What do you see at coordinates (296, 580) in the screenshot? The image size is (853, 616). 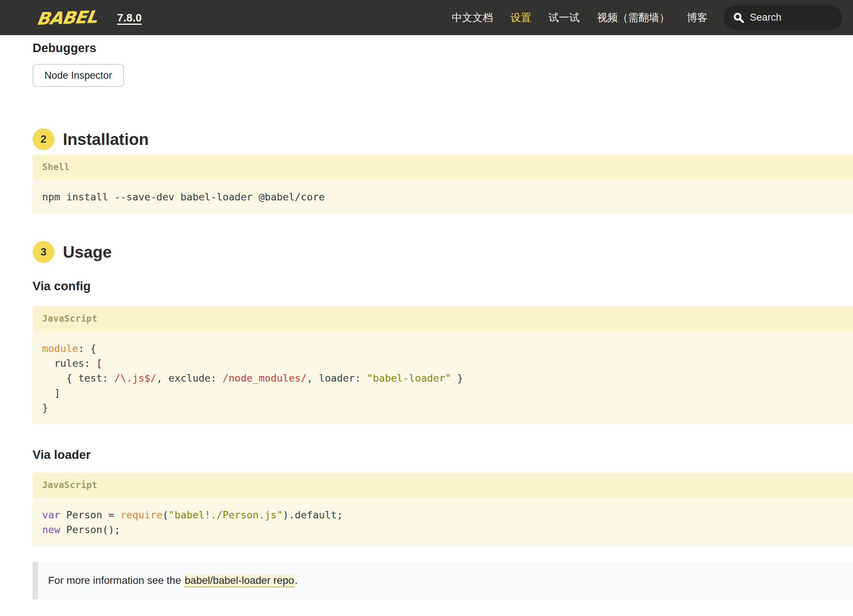 I see `quote-text-end: .` at bounding box center [296, 580].